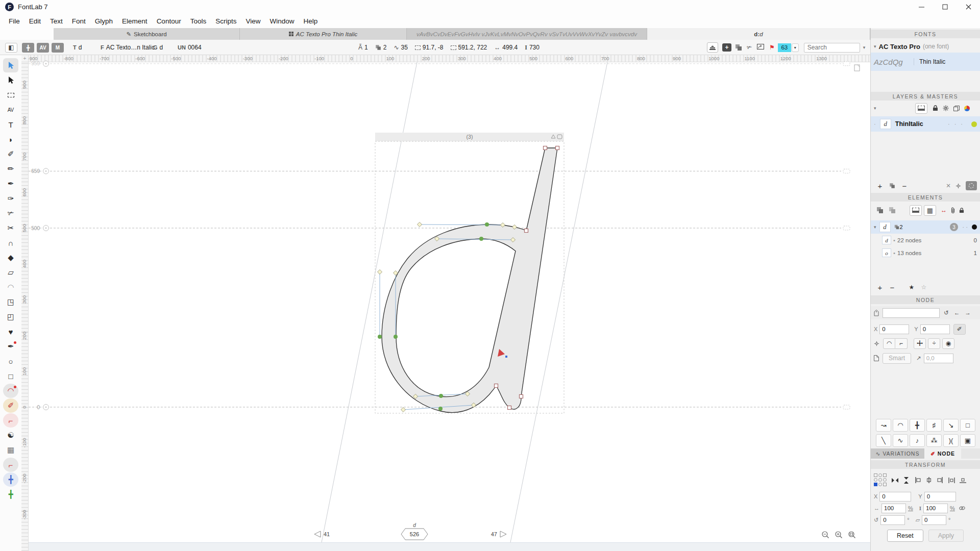 The height and width of the screenshot is (551, 980). What do you see at coordinates (839, 535) in the screenshot?
I see `zoom-in-icon` at bounding box center [839, 535].